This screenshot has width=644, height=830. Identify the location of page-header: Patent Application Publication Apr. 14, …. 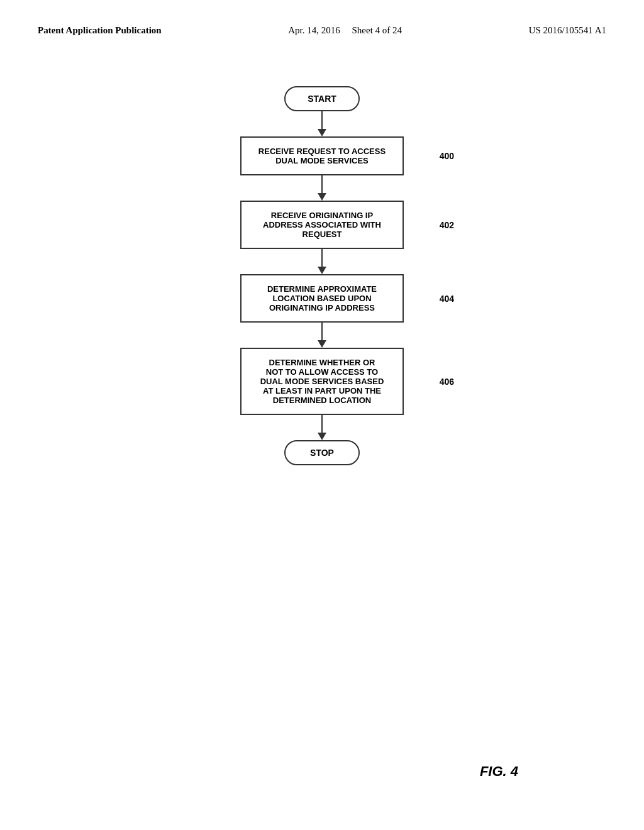
(322, 24).